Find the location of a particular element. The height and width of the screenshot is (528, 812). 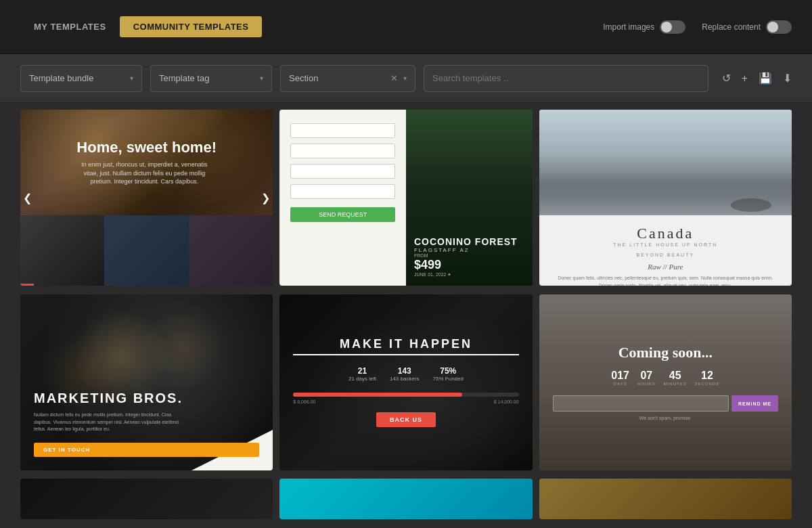

next-arrow-icon: ❯ is located at coordinates (265, 198).